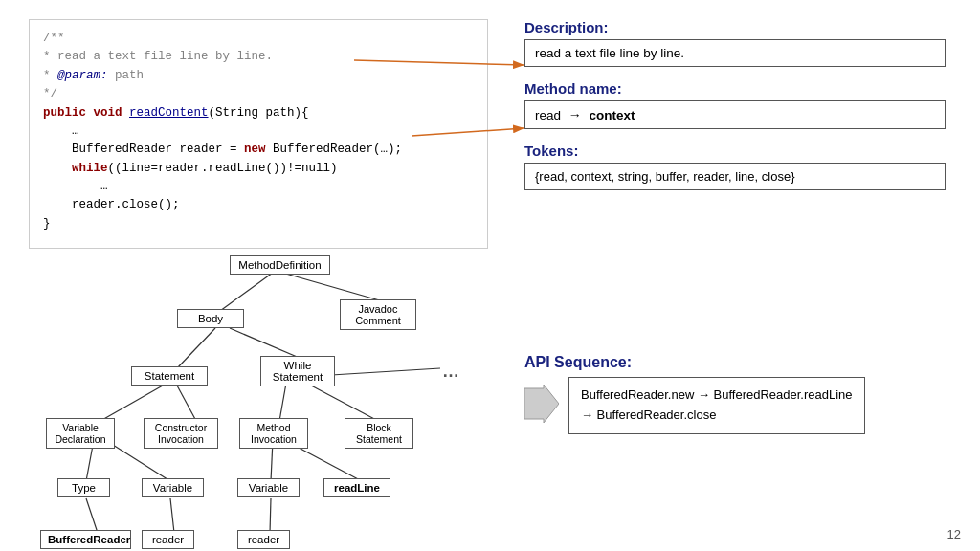  I want to click on page-number: 12, so click(954, 534).